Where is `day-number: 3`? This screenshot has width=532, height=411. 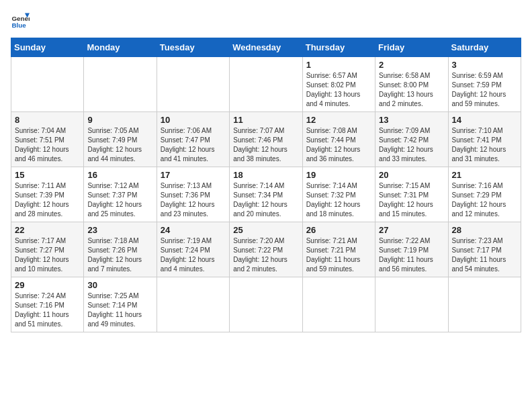 day-number: 3 is located at coordinates (485, 64).